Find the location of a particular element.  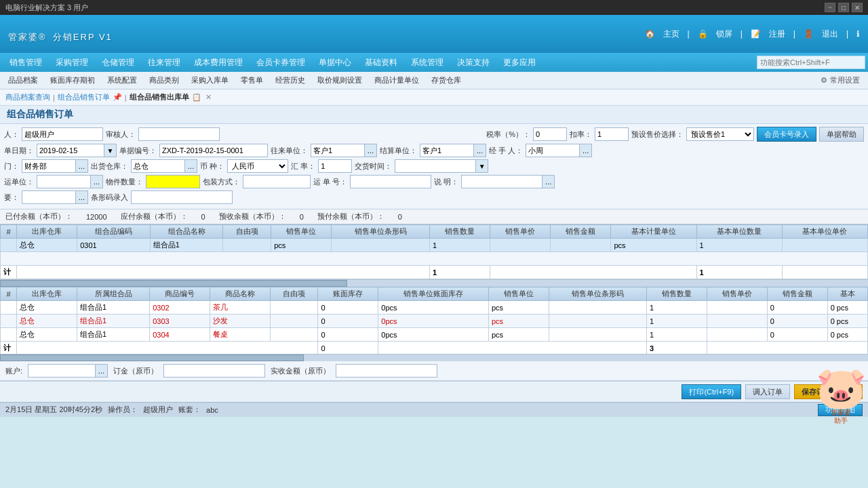

breadcrumb-pin-icon: 📌 is located at coordinates (117, 98).